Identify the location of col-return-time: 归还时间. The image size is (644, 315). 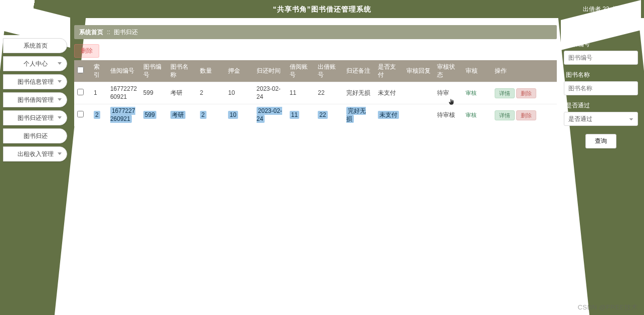
(270, 71).